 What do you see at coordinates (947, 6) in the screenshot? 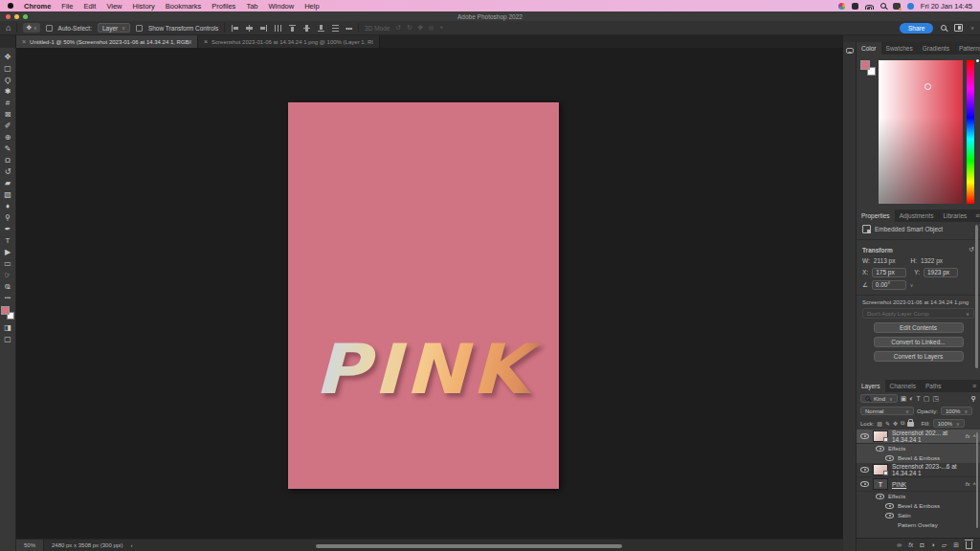
I see `menubar-clock: Fri 20 Jan 14:45` at bounding box center [947, 6].